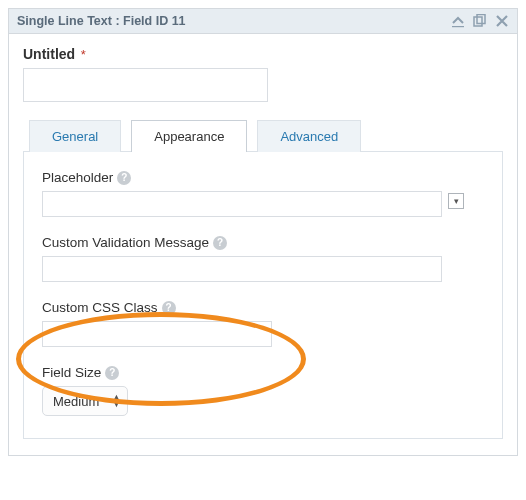 This screenshot has width=526, height=500. Describe the element at coordinates (263, 258) in the screenshot. I see `custom-validation-row: Custom Validation Message ?` at that location.